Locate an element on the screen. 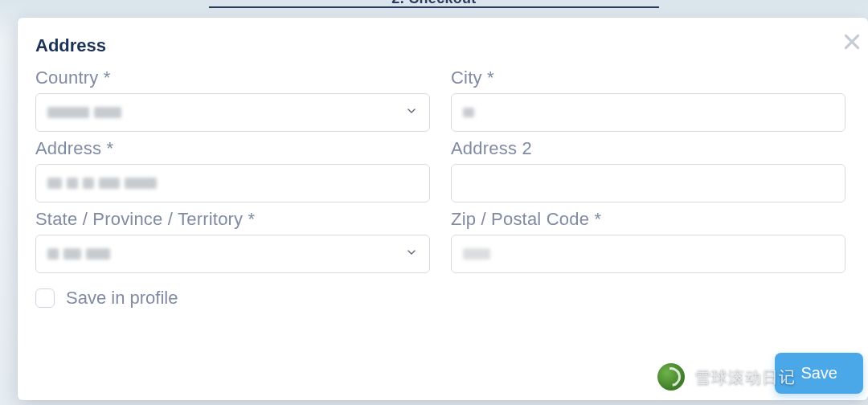  field-zip: Zip / Postal Code * is located at coordinates (648, 241).